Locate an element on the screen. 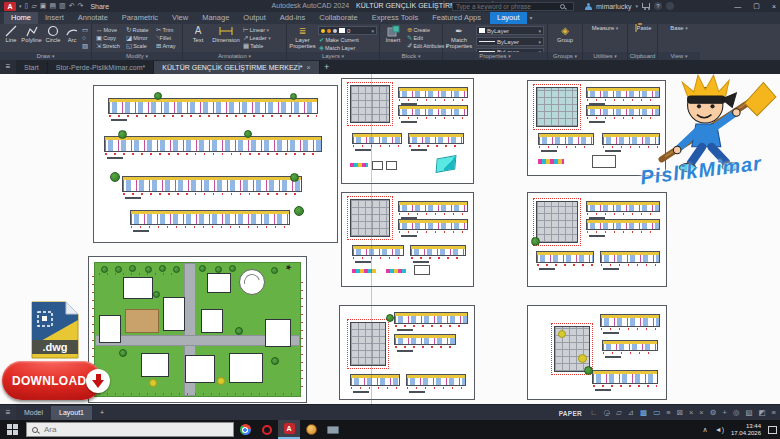 The image size is (780, 439). edit-block-tool: ✎Edit is located at coordinates (415, 38).